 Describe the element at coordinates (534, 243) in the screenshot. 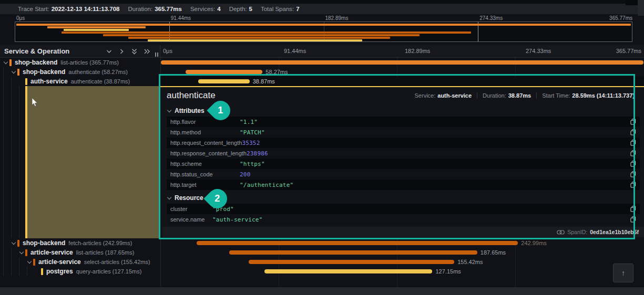

I see `span-duration-label: 242.99ms` at that location.